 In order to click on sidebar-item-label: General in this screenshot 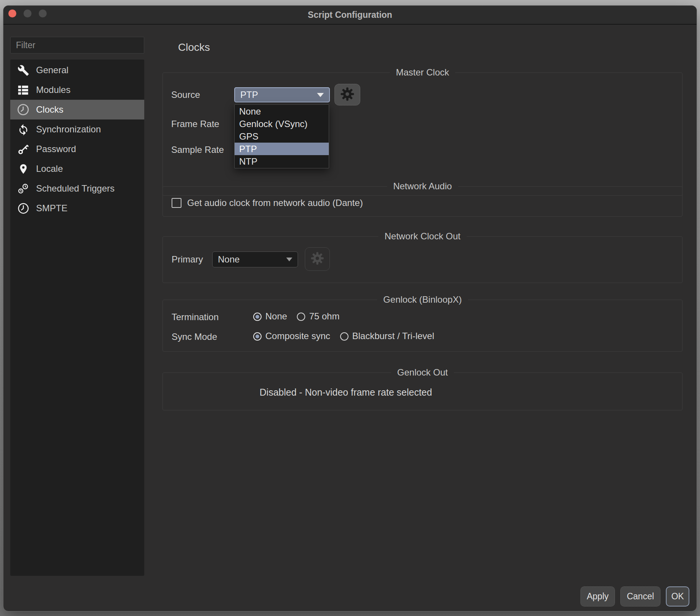, I will do `click(52, 70)`.